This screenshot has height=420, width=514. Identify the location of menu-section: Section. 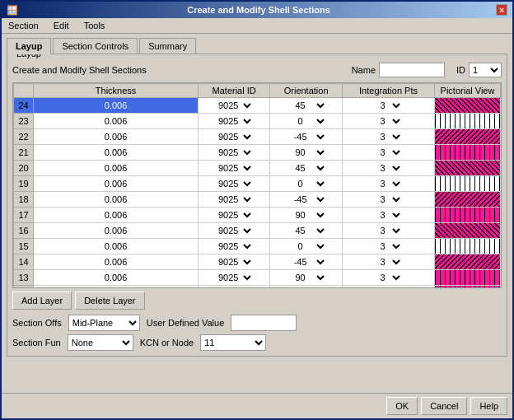
(23, 26).